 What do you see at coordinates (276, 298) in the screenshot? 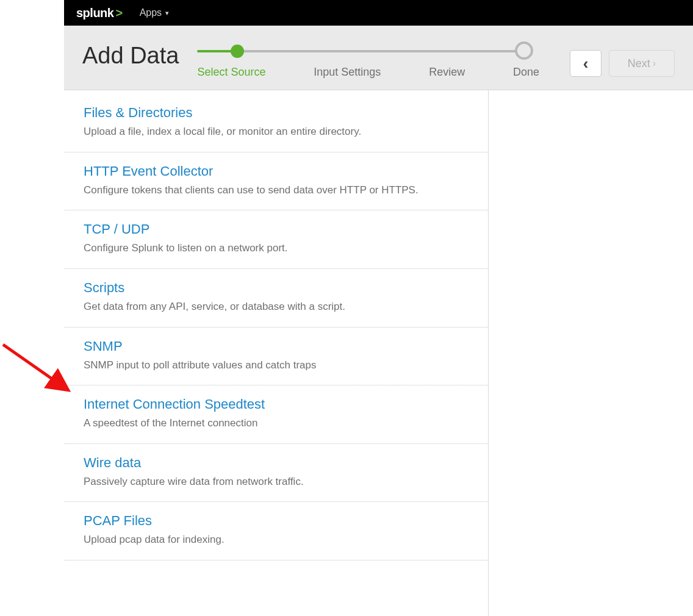
I see `source-item-scripts: Scripts Get data from any API, service, …` at bounding box center [276, 298].